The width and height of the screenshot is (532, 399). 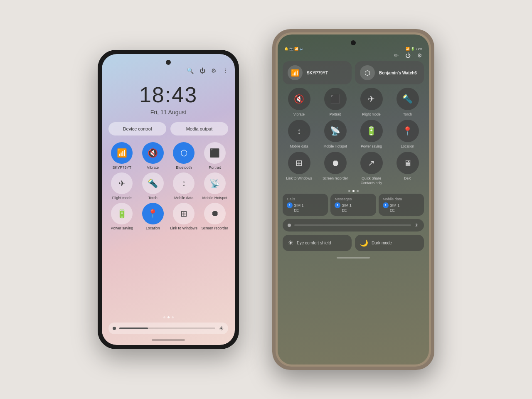 I want to click on p2-brightness-track, so click(x=352, y=225).